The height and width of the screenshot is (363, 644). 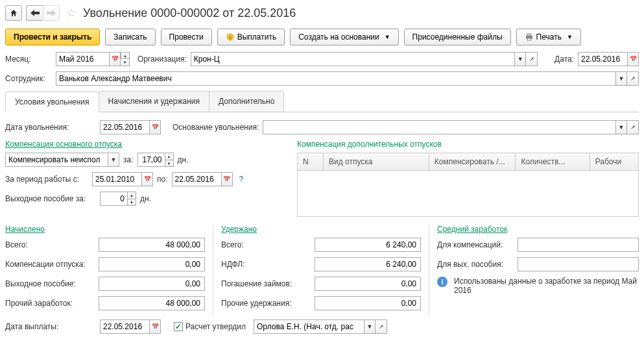 What do you see at coordinates (152, 303) in the screenshot?
I see `accrued-other-value` at bounding box center [152, 303].